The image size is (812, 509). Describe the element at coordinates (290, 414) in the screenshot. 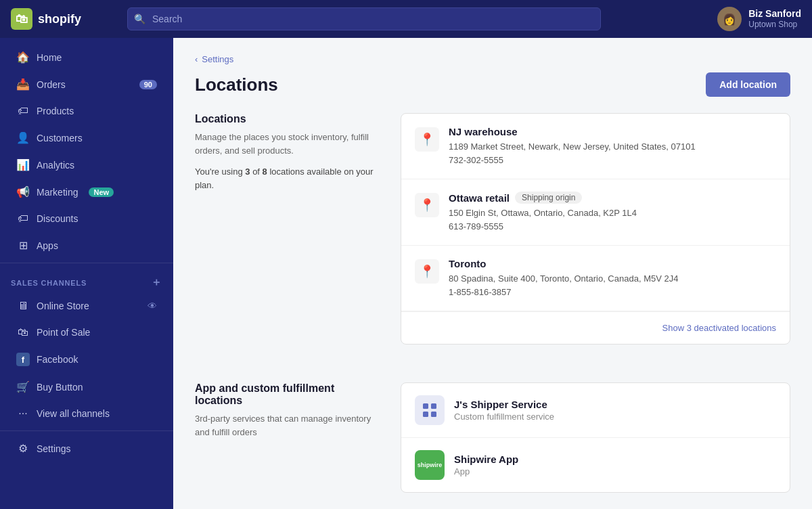

I see `fulfillment-left-col: App and custom fulfillment locations 3rd…` at that location.